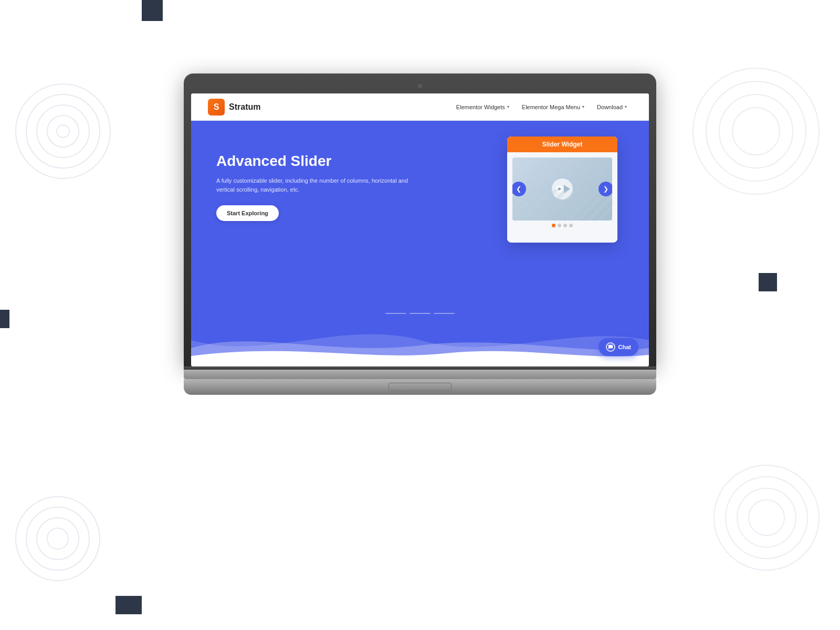  I want to click on hero-title: Advanced Slider, so click(316, 161).